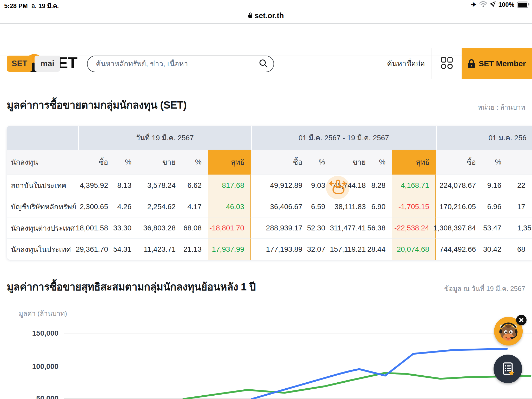 The height and width of the screenshot is (399, 532). What do you see at coordinates (37, 397) in the screenshot?
I see `ytick-50000: 50,000` at bounding box center [37, 397].